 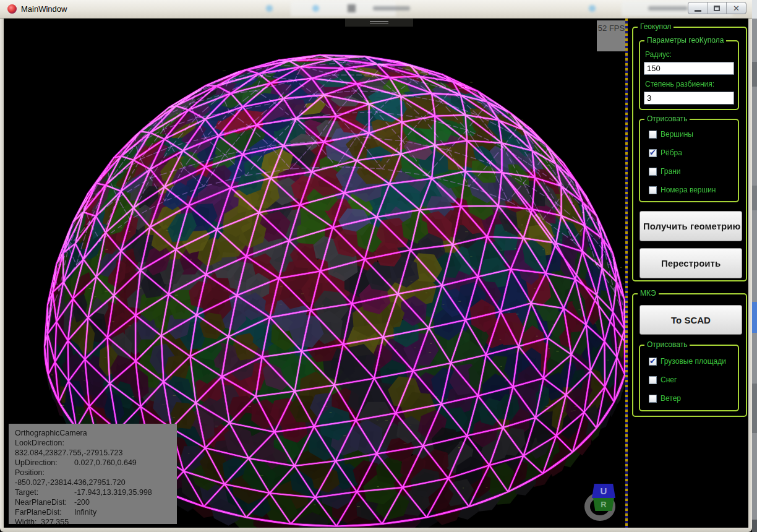 What do you see at coordinates (698, 8) in the screenshot?
I see `minimize-button` at bounding box center [698, 8].